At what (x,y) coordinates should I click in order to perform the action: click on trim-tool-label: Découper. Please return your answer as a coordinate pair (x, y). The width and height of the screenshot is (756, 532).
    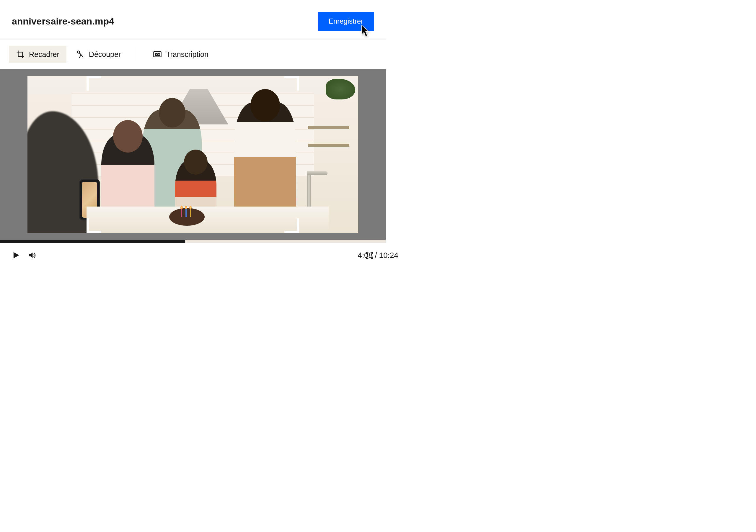
    Looking at the image, I should click on (105, 54).